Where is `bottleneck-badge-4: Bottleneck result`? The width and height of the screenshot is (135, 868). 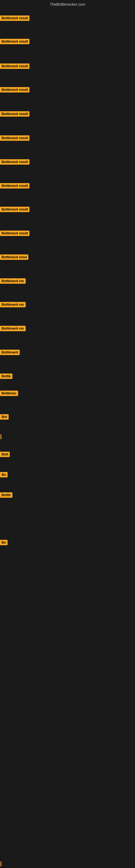 bottleneck-badge-4: Bottleneck result is located at coordinates (15, 90).